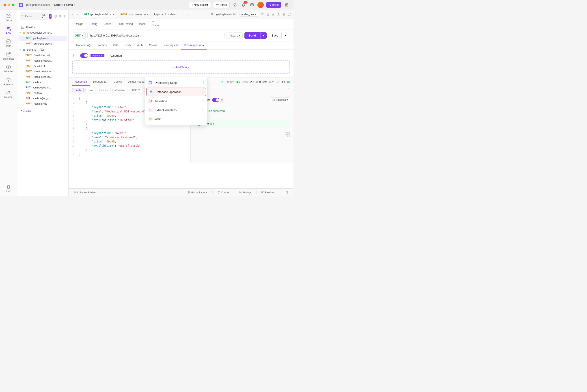 The image size is (587, 392). What do you see at coordinates (252, 36) in the screenshot?
I see `send-button: Send` at bounding box center [252, 36].